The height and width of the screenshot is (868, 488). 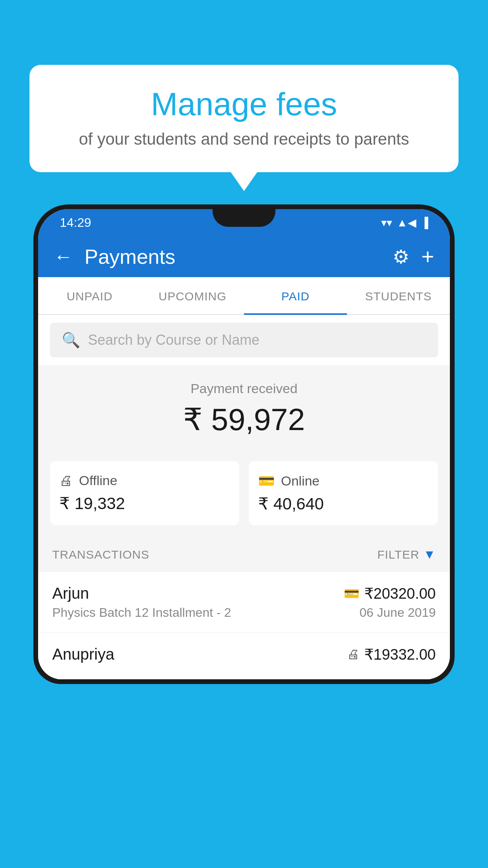 I want to click on online-icon: 💳, so click(x=266, y=481).